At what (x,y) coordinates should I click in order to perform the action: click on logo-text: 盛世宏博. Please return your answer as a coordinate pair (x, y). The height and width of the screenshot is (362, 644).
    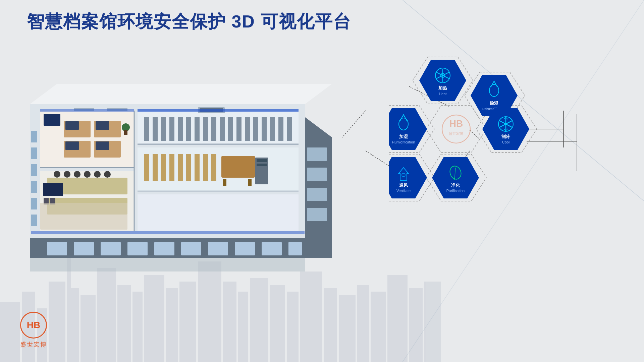
    Looking at the image, I should click on (34, 345).